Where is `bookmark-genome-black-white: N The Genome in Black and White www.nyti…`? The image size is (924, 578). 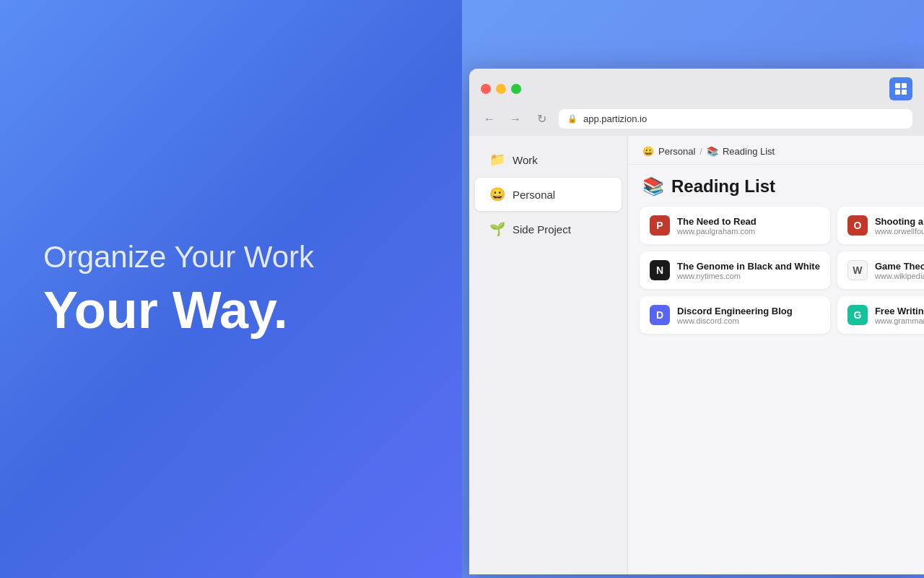 bookmark-genome-black-white: N The Genome in Black and White www.nyti… is located at coordinates (735, 270).